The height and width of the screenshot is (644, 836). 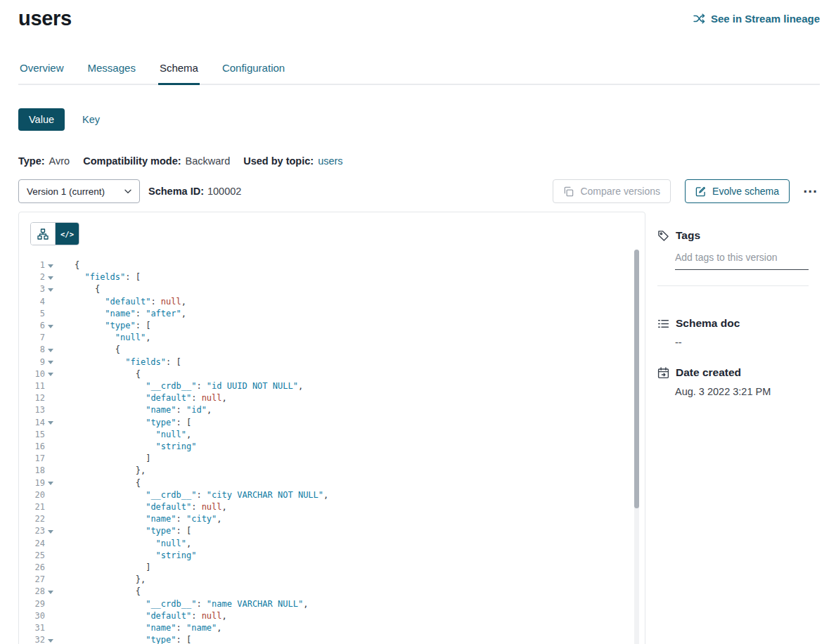 I want to click on code-text: "name": "after",, so click(x=121, y=314).